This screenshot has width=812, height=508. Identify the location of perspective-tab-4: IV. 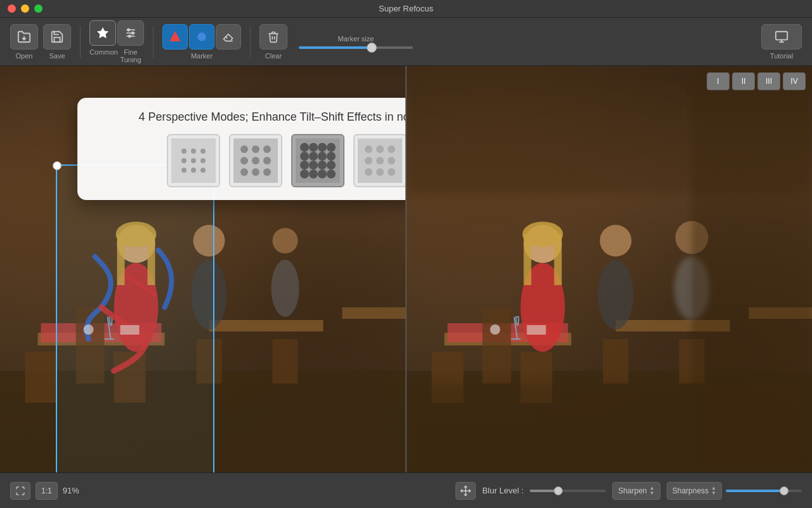
(794, 81).